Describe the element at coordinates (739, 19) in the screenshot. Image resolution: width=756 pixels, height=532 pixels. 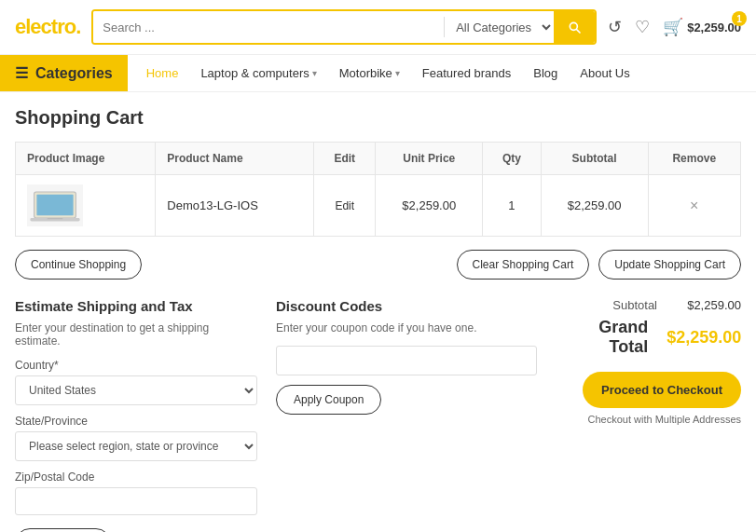
I see `cart-badge: 1` at that location.